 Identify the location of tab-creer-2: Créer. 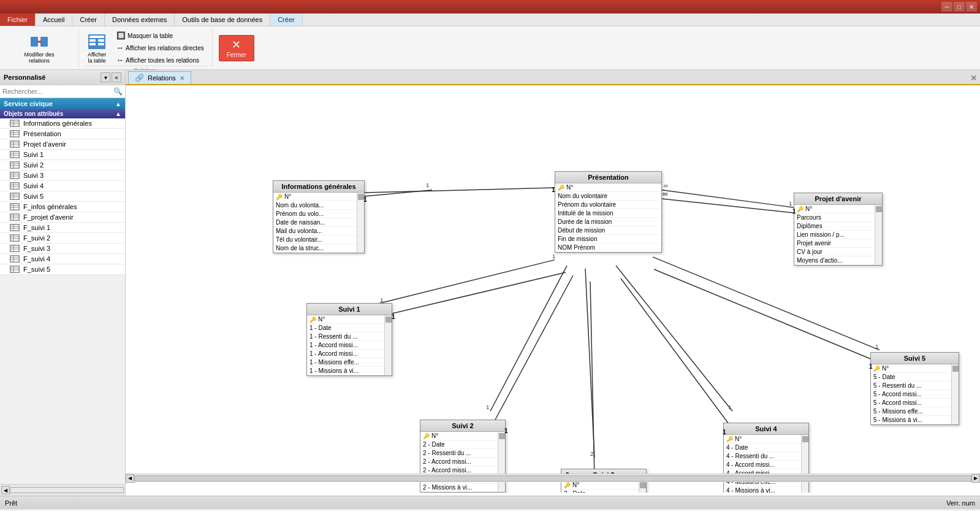
(287, 20).